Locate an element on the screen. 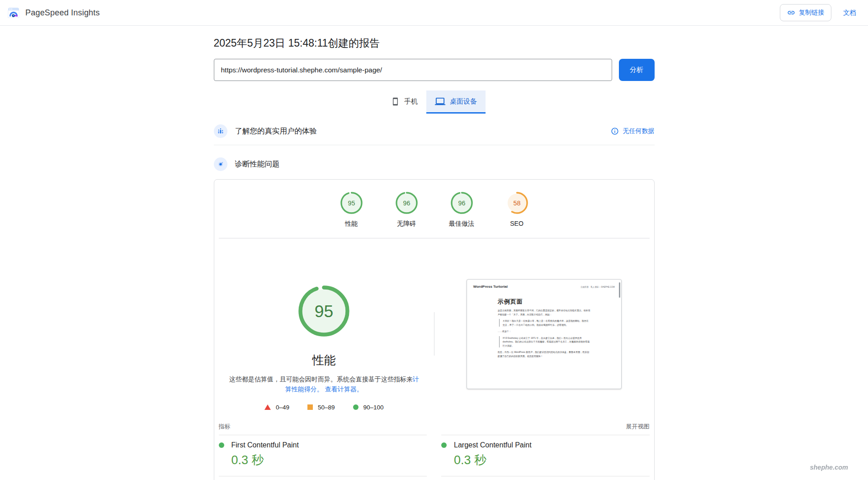 The height and width of the screenshot is (480, 868). performance-section-label: 性能 is located at coordinates (324, 360).